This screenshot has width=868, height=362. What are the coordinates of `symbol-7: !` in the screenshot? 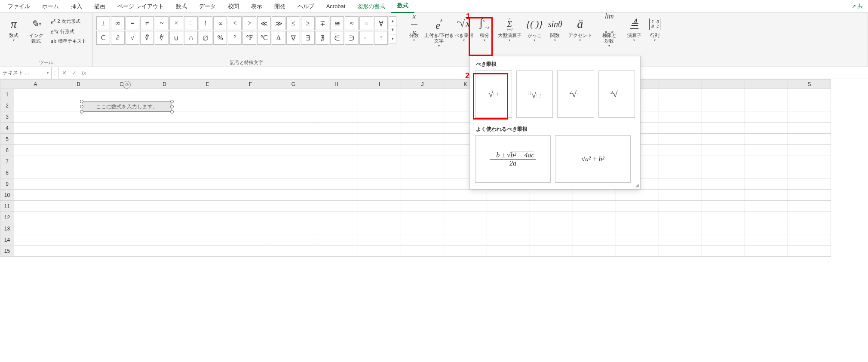 It's located at (205, 23).